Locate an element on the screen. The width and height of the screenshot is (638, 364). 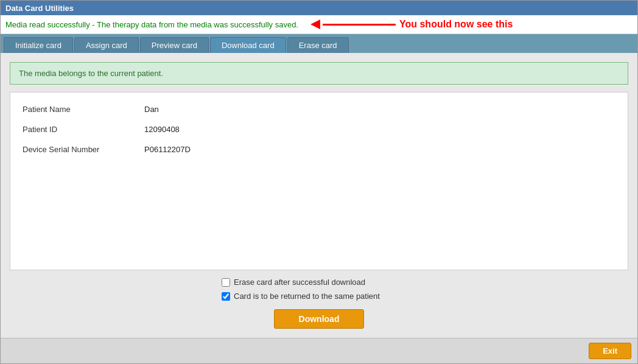
info-box: The media belongs to the current patient… is located at coordinates (319, 73).